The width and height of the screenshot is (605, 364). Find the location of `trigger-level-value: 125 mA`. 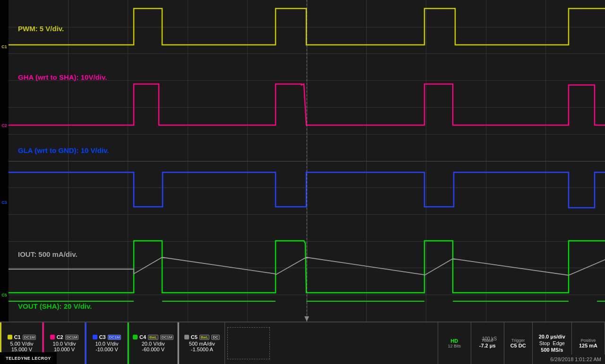

trigger-level-value: 125 mA is located at coordinates (588, 346).